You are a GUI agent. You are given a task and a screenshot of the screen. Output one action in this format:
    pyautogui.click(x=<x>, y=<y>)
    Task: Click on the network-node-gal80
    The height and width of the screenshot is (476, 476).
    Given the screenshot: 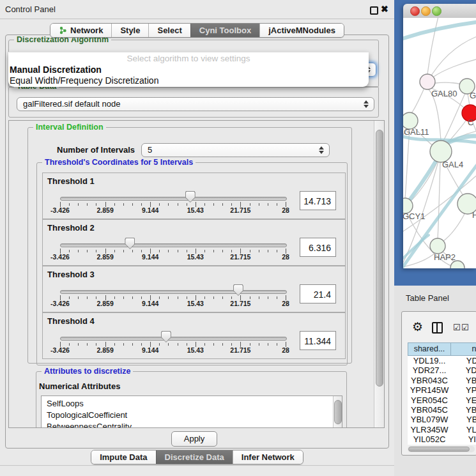 What is the action you would take?
    pyautogui.click(x=427, y=82)
    